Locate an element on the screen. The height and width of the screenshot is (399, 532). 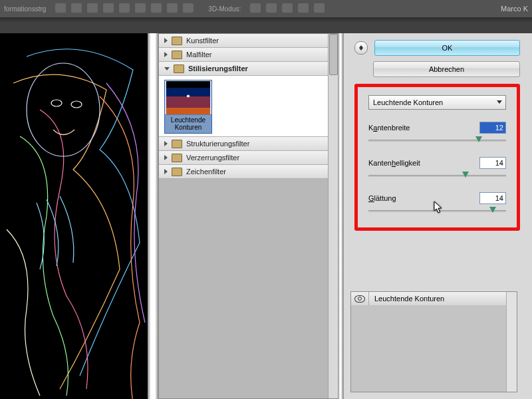
eye-icon is located at coordinates (360, 299).